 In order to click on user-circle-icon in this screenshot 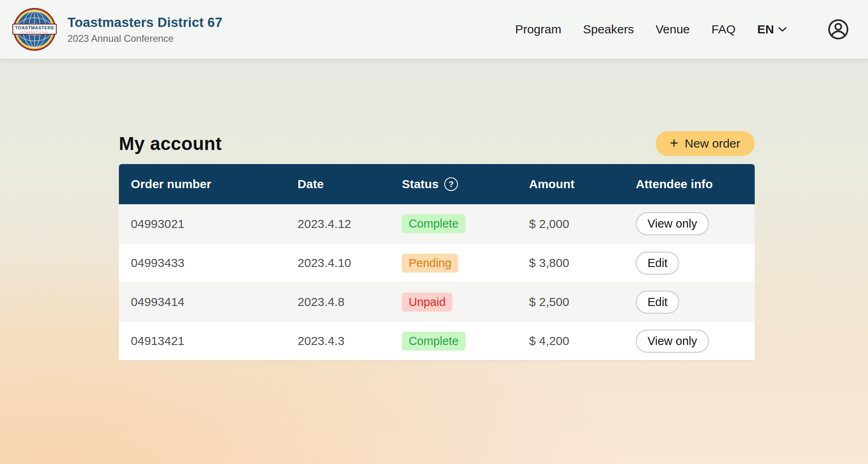, I will do `click(838, 29)`.